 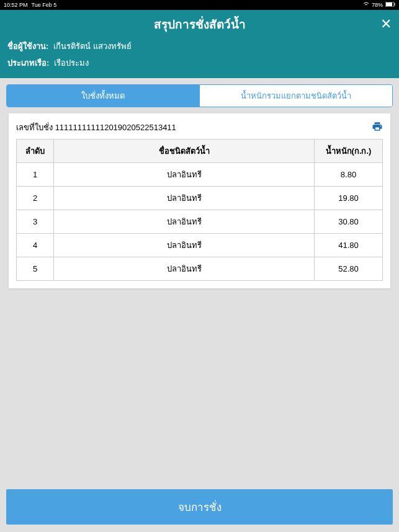 What do you see at coordinates (16, 5) in the screenshot?
I see `status-time: 10:52 PM` at bounding box center [16, 5].